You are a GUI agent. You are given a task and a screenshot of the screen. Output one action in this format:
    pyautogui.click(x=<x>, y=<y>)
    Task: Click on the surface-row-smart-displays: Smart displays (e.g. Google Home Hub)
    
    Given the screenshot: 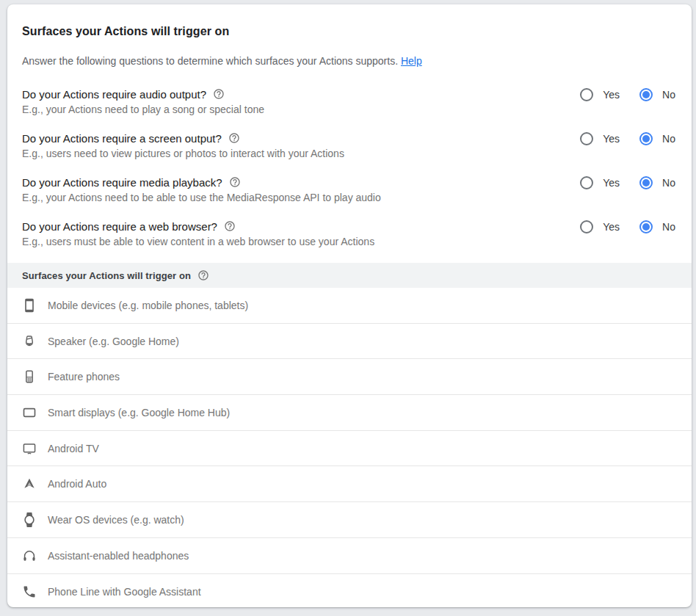 What is the action you would take?
    pyautogui.click(x=349, y=413)
    